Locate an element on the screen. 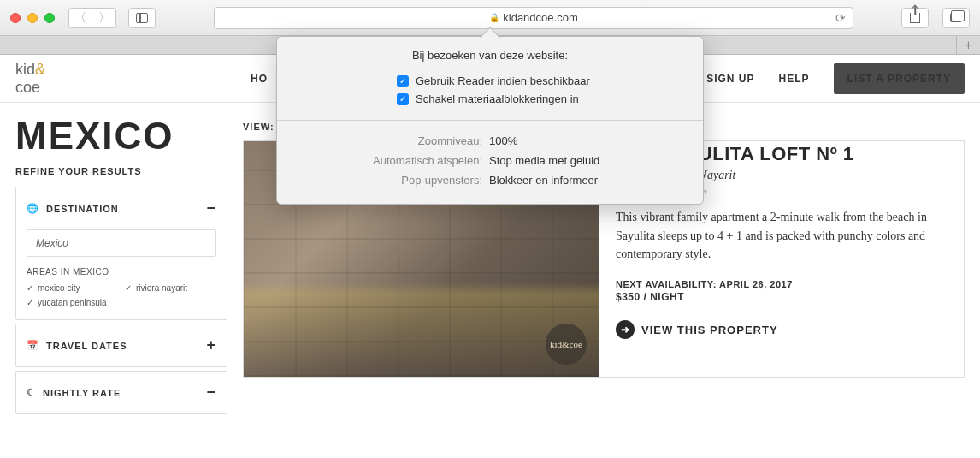 Image resolution: width=980 pixels, height=458 pixels. nav-home: HO is located at coordinates (259, 79).